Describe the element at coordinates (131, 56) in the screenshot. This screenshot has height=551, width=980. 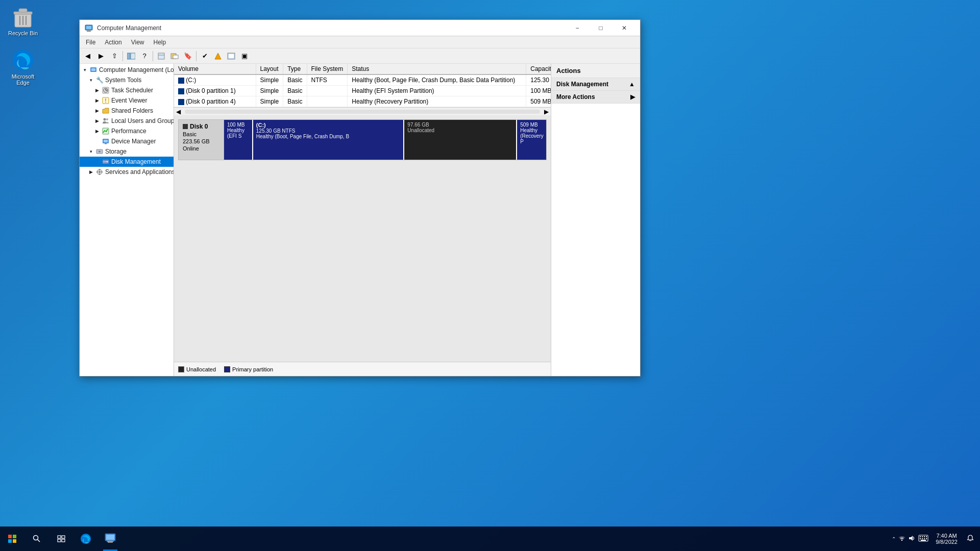
I see `show-hide-button` at that location.